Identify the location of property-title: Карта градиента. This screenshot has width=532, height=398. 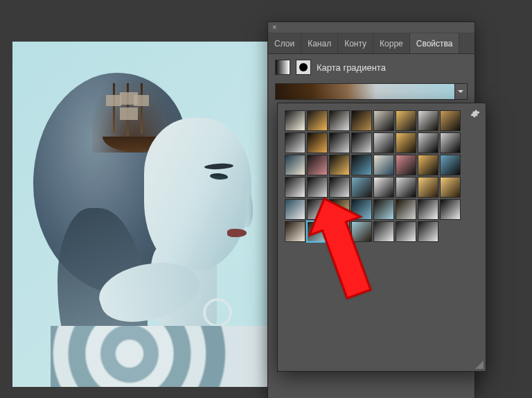
(351, 68).